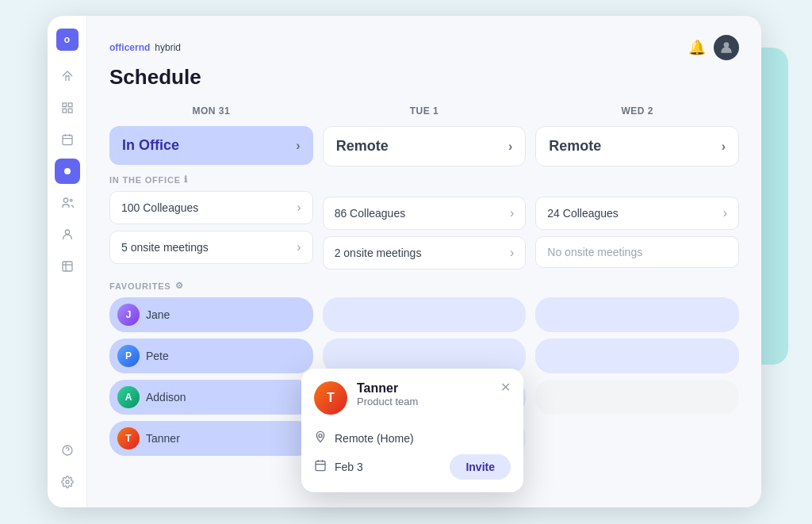  What do you see at coordinates (67, 235) in the screenshot?
I see `sidebar-icon-person` at bounding box center [67, 235].